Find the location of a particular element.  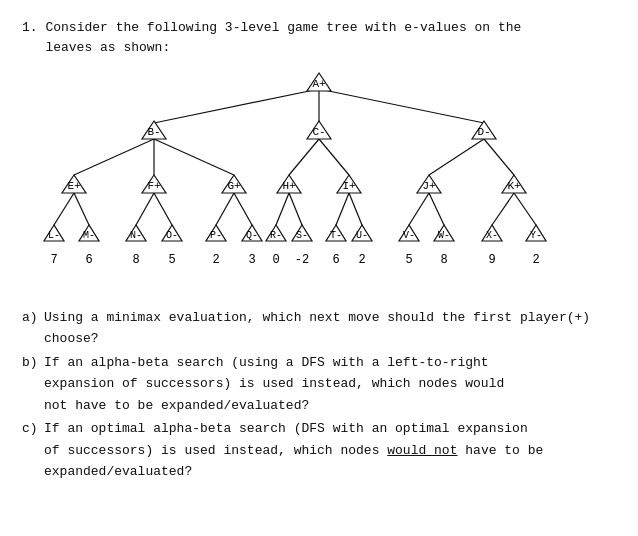

svg-text: Q- is located at coordinates (252, 236).